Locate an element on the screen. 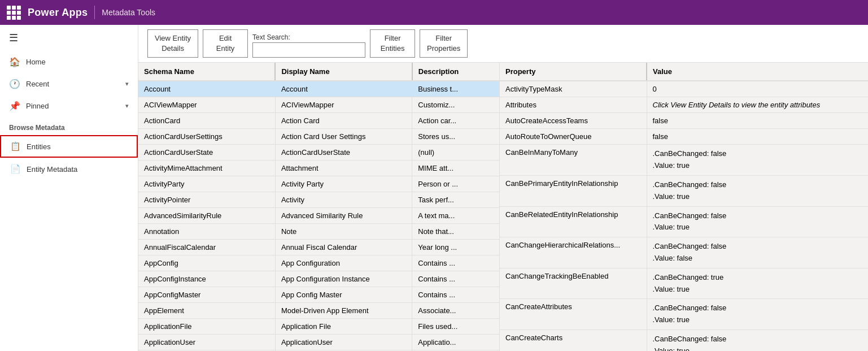 This screenshot has width=868, height=351. table-row: AnnualFiscalCalendarAnnual Fiscal Calend… is located at coordinates (319, 248).